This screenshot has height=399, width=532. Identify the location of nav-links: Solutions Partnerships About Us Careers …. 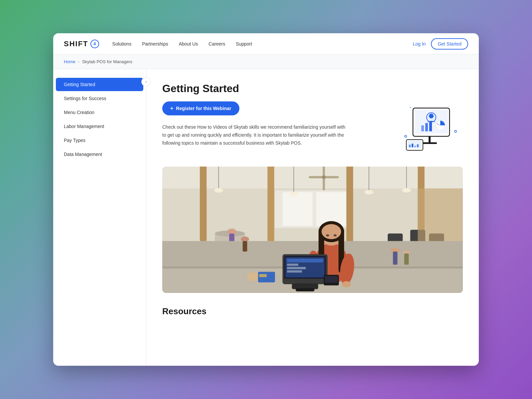
(263, 44).